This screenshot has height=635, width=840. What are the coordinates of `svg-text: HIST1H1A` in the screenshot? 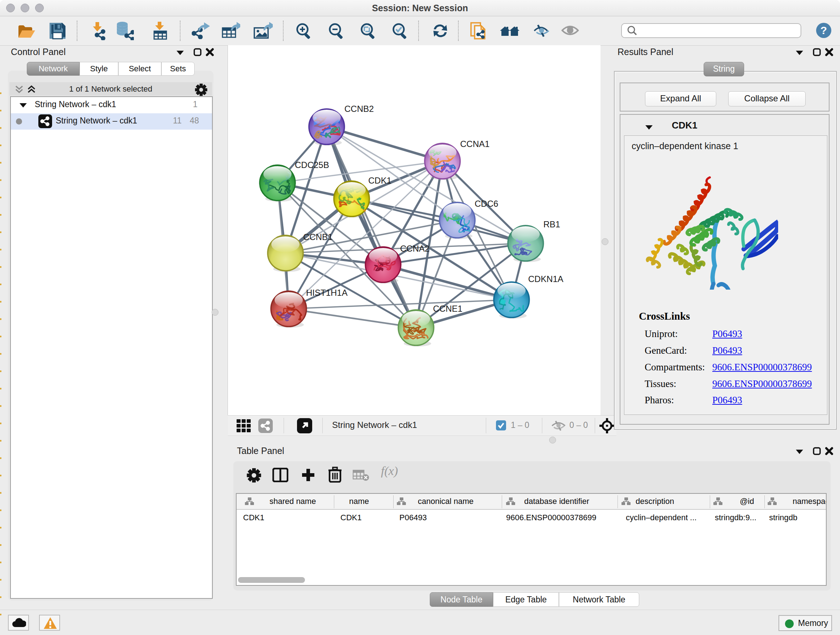 It's located at (327, 293).